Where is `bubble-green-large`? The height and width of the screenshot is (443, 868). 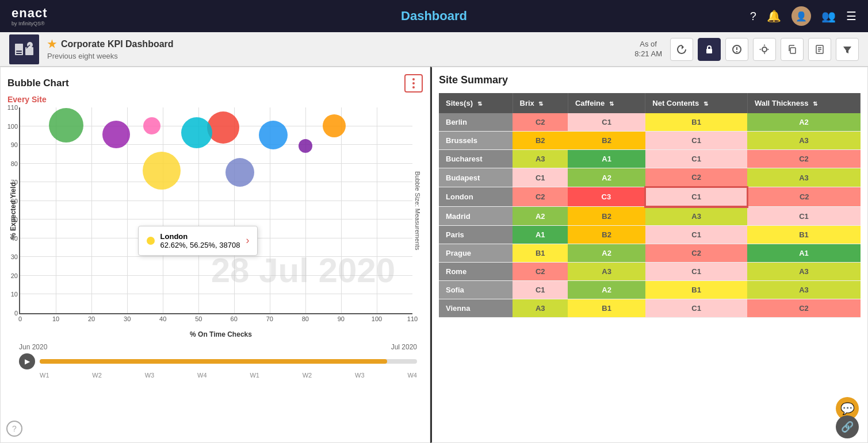 bubble-green-large is located at coordinates (66, 125).